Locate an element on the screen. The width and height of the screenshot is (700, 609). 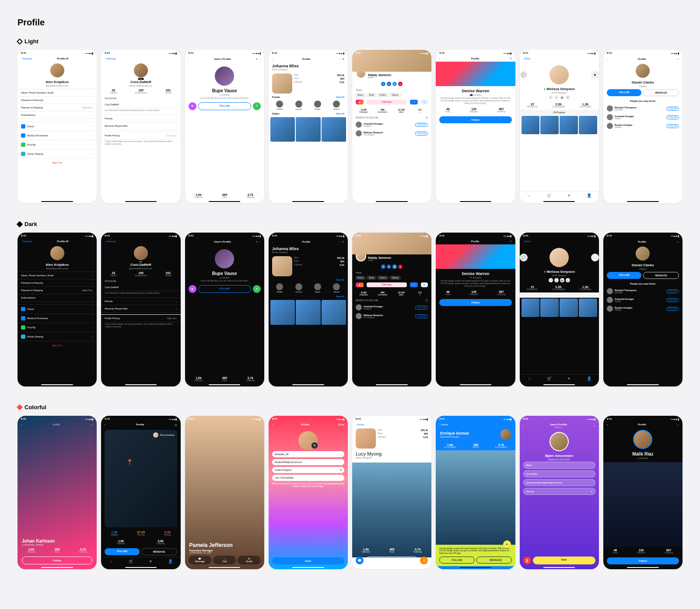
delete-button: 🗑 is located at coordinates (527, 560).